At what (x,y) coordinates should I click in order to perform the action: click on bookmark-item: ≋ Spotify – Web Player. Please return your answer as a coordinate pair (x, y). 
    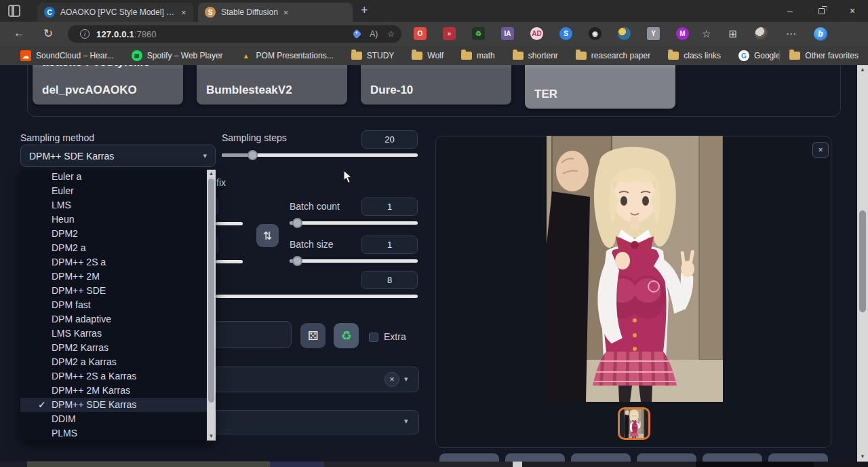
    Looking at the image, I should click on (178, 56).